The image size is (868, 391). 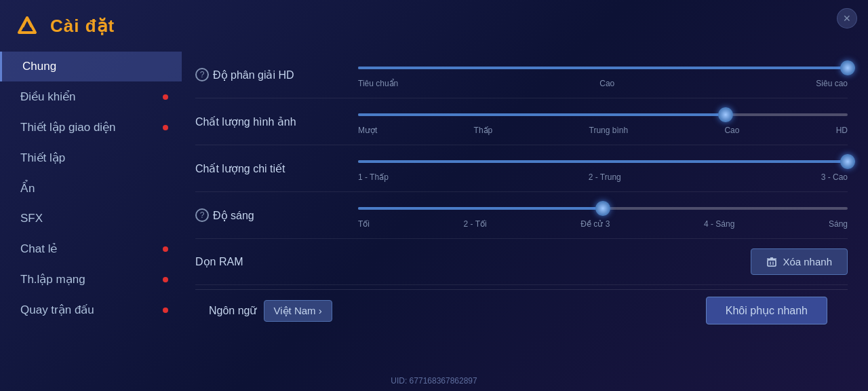 I want to click on iq-slider-fill, so click(x=542, y=115).